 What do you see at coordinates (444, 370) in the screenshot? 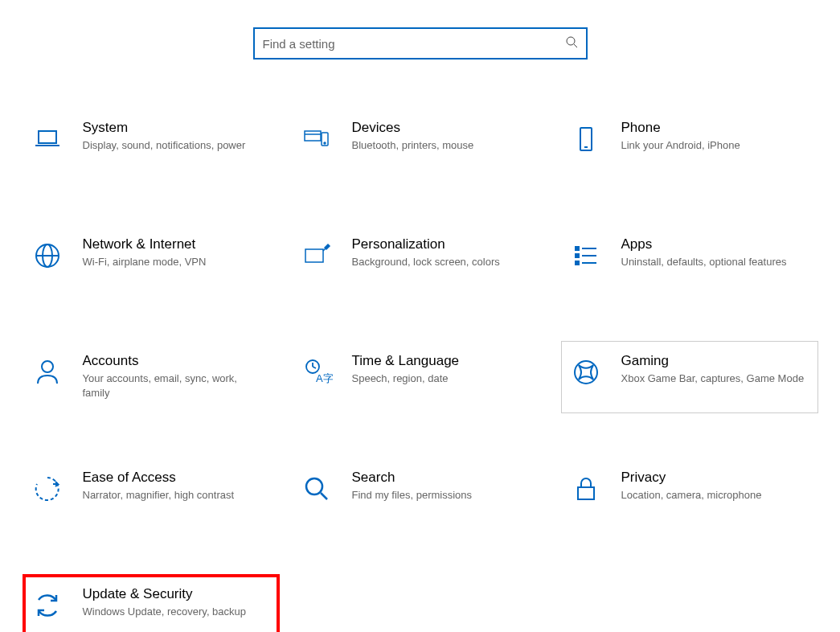
I see `tile-text: Time & Language Speech, region, date` at bounding box center [444, 370].